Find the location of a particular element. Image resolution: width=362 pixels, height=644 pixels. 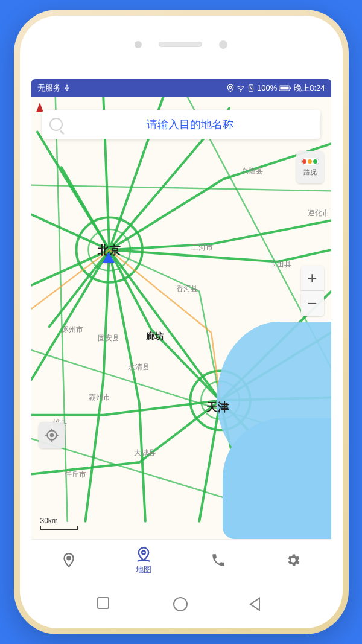

wifi-icon is located at coordinates (241, 88).